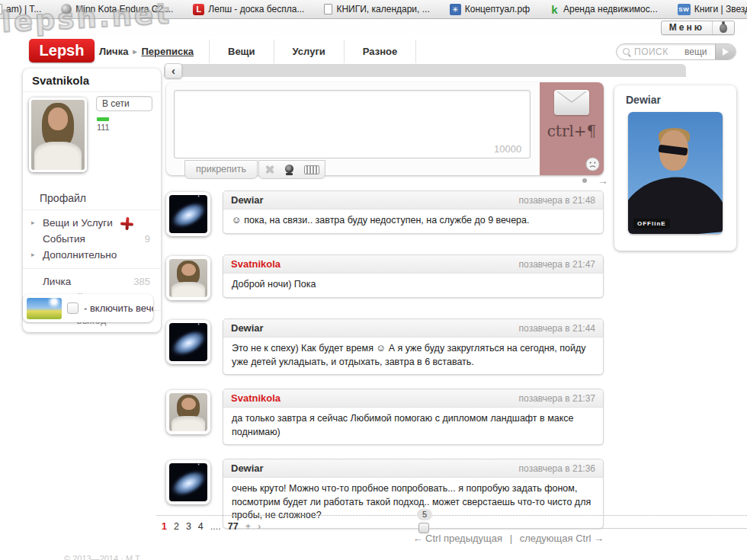  I want to click on pagination-next-icon: ›, so click(259, 526).